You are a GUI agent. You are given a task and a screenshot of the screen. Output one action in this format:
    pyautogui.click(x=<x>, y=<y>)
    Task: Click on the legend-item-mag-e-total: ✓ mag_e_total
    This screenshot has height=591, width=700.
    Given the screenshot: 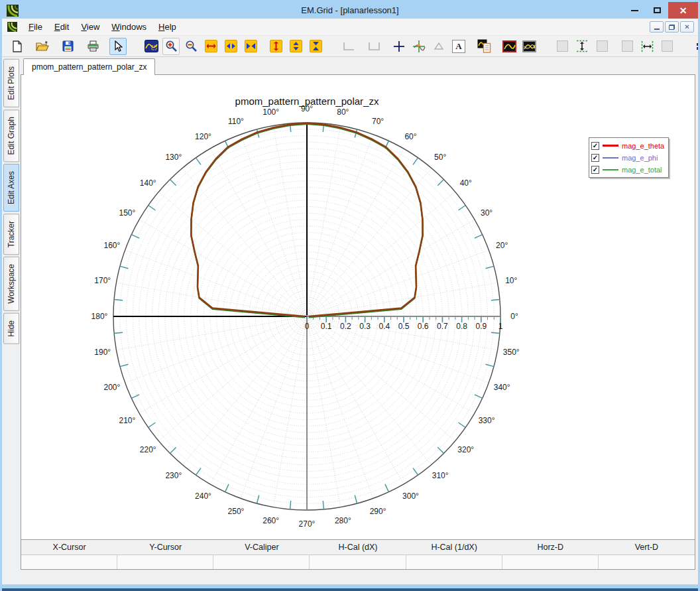 What is the action you would take?
    pyautogui.click(x=628, y=170)
    